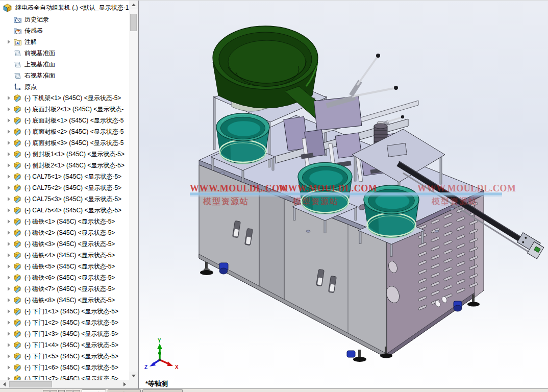  I want to click on up-arrow-icon, so click(134, 5).